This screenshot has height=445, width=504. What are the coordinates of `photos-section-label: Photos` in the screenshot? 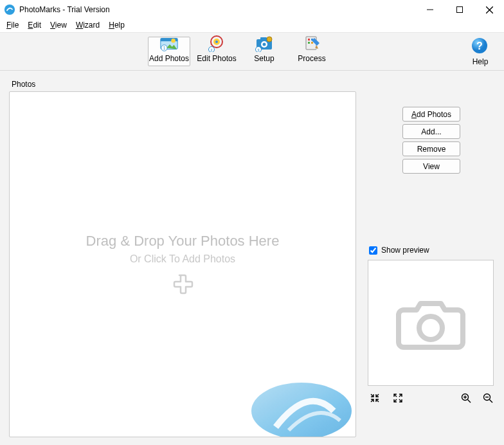 It's located at (253, 84).